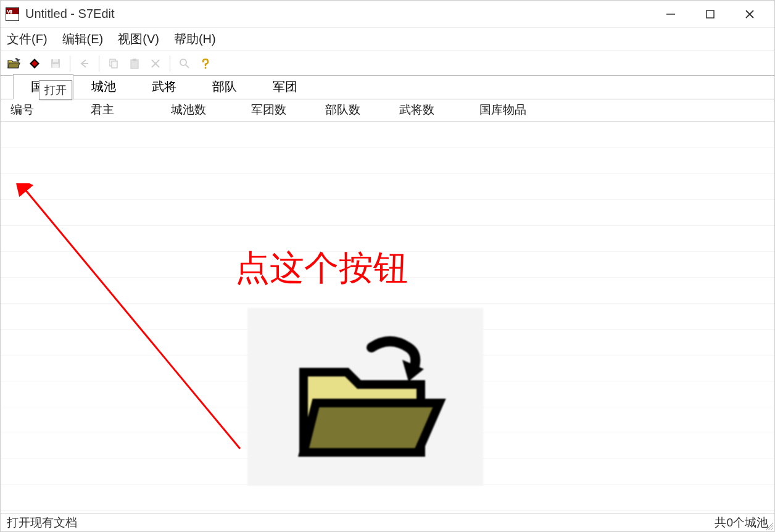 The width and height of the screenshot is (775, 532). Describe the element at coordinates (387, 64) in the screenshot. I see `toolbar` at that location.